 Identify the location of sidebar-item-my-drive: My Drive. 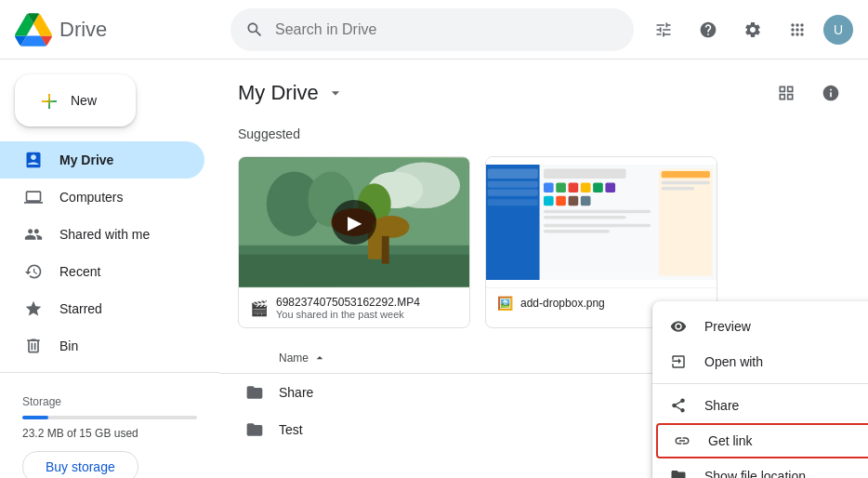
(102, 160).